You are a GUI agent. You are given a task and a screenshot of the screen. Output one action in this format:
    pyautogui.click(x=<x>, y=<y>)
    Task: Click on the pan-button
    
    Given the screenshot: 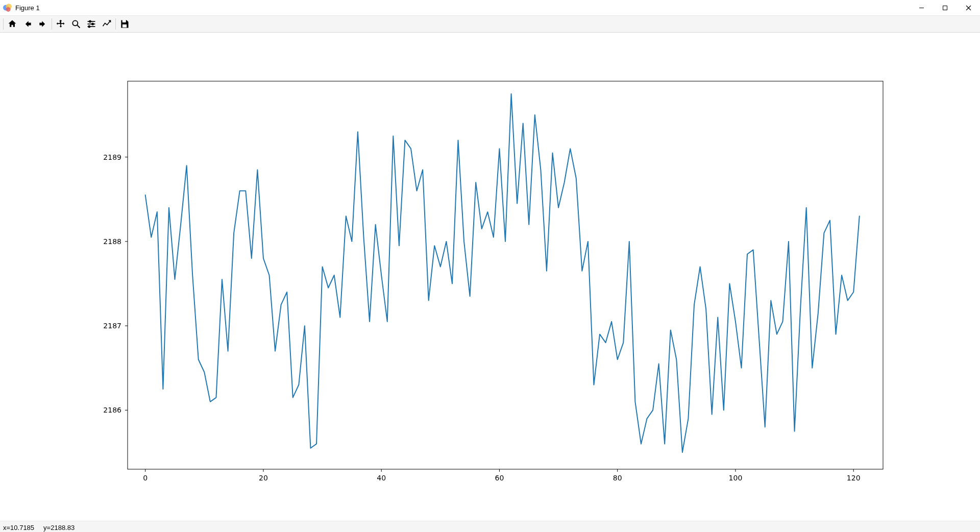 What is the action you would take?
    pyautogui.click(x=61, y=24)
    